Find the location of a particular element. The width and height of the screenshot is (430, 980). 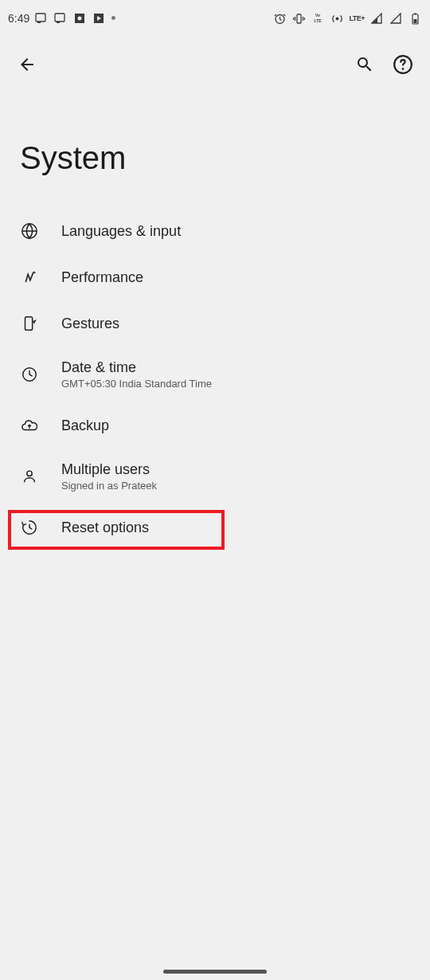

gestures-label: Gestures is located at coordinates (91, 323).